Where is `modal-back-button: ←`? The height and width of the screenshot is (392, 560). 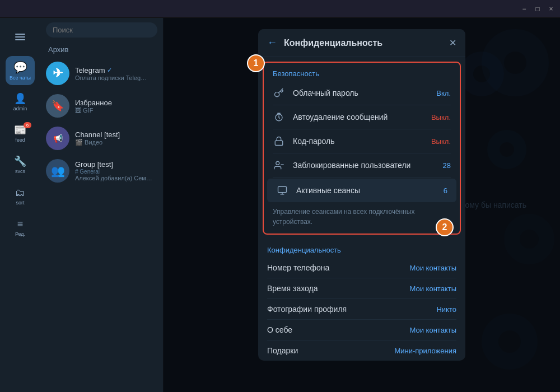 modal-back-button: ← is located at coordinates (272, 43).